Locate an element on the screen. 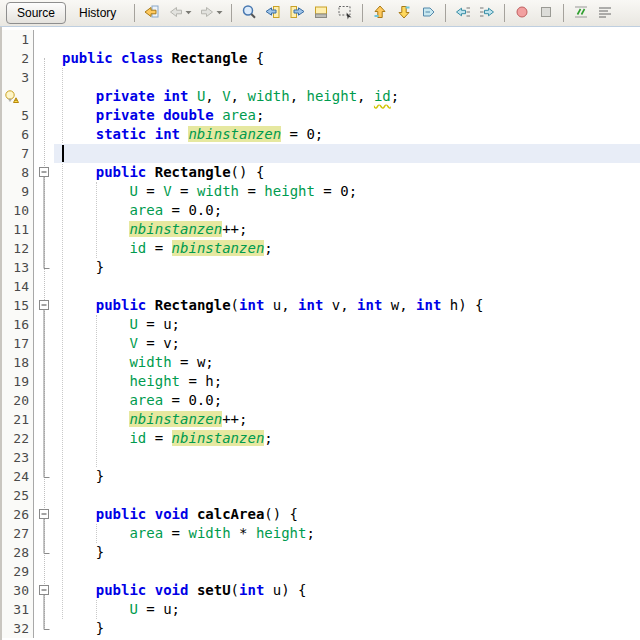  code-token: int is located at coordinates (310, 305).